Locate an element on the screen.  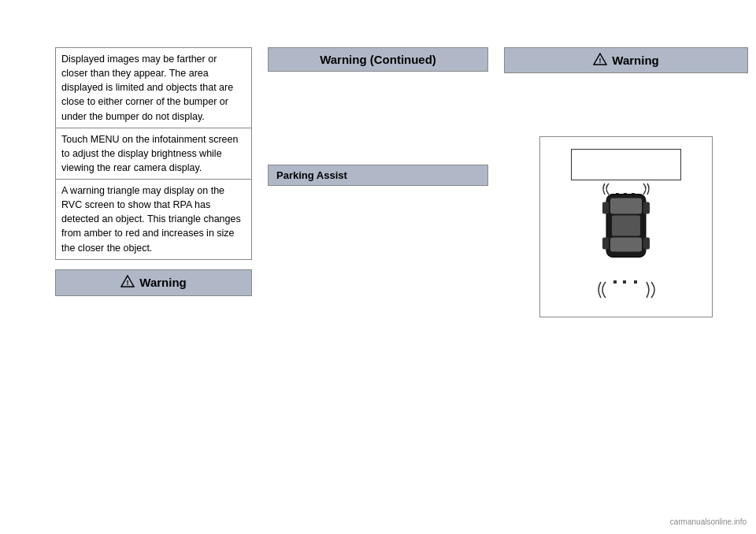
parking-diagram is located at coordinates (626, 227).